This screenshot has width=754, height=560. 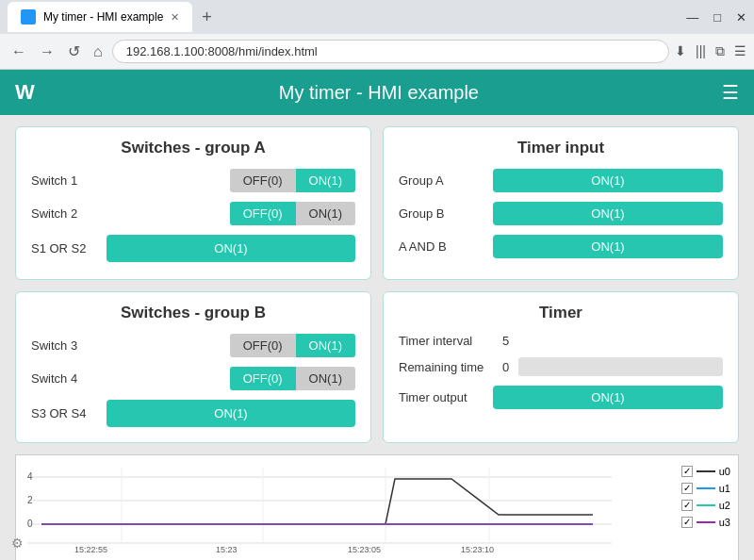 I want to click on back-button: ←, so click(x=19, y=52).